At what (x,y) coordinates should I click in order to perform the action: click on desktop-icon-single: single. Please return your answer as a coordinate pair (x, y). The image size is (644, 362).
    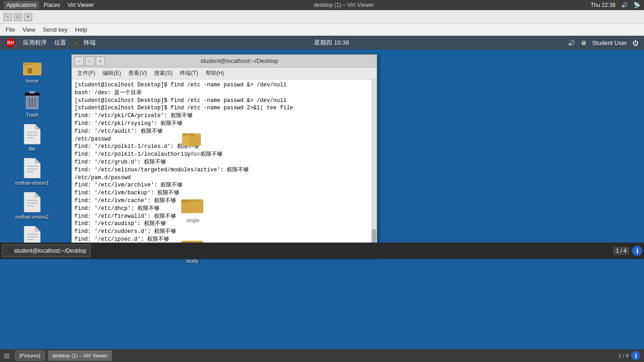
    Looking at the image, I should click on (192, 208).